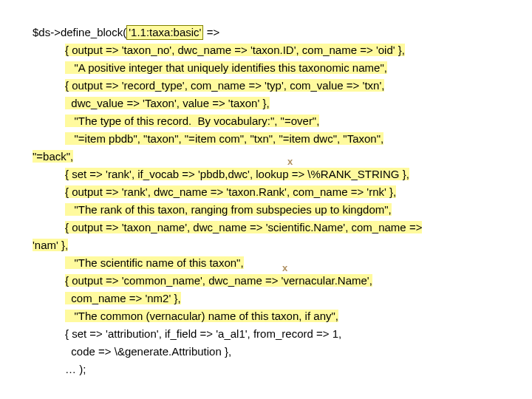 The width and height of the screenshot is (532, 399). I want to click on code-line-10: { output => 'rank', dwc_name => 'taxon.R…, so click(266, 192).